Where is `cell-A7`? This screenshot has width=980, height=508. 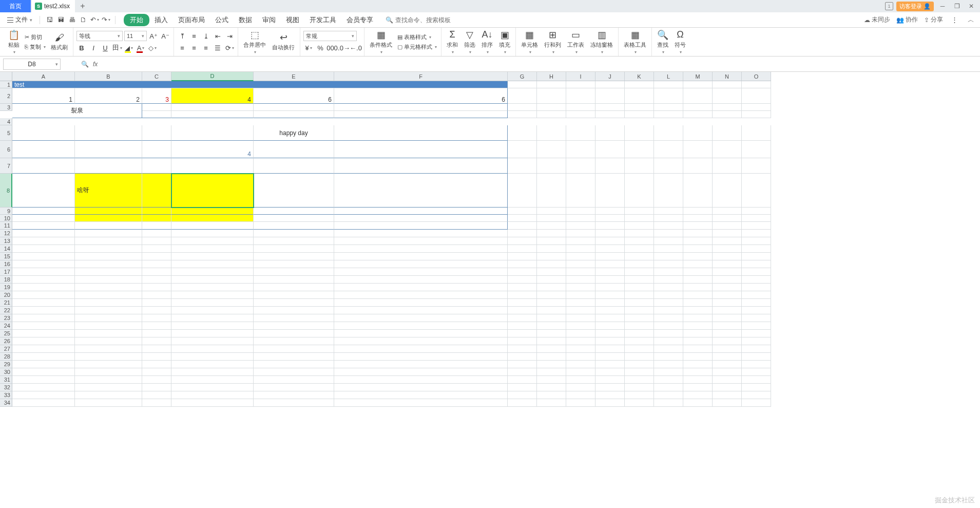 cell-A7 is located at coordinates (44, 166).